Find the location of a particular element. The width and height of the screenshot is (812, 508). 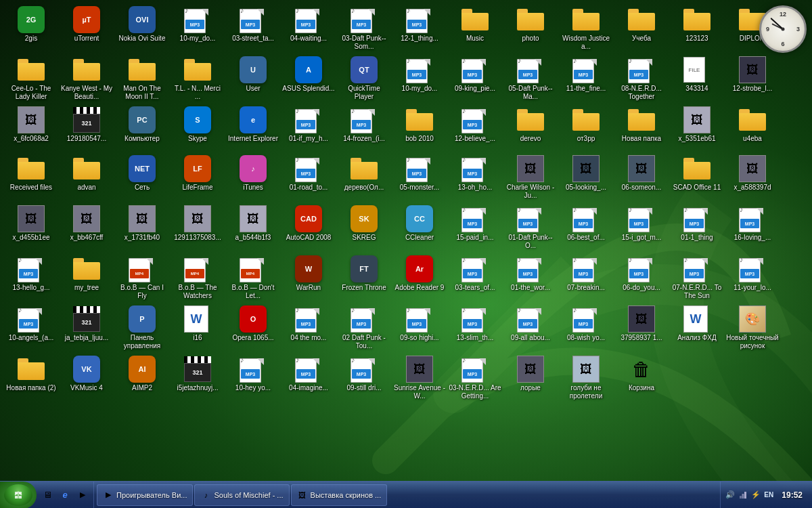

desktop-icon-mp3-13: MP3 ♪ 12-believe_... is located at coordinates (475, 128).